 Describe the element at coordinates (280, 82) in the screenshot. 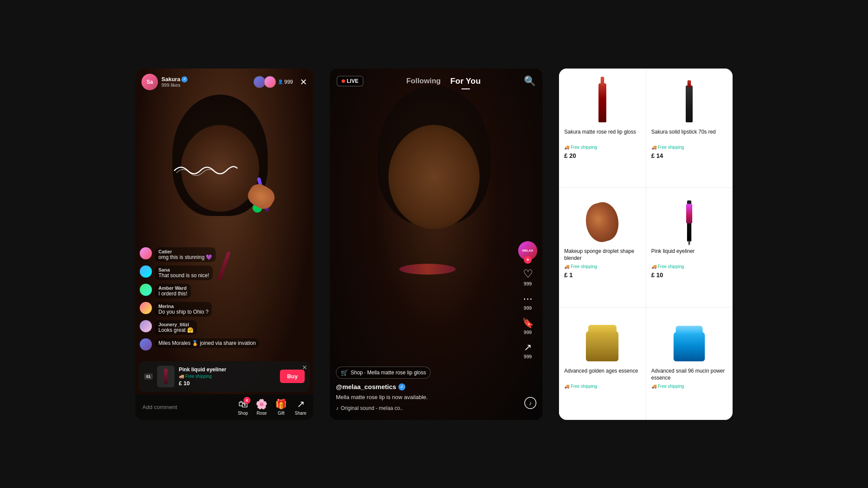

I see `viewer-icon: 👤` at that location.